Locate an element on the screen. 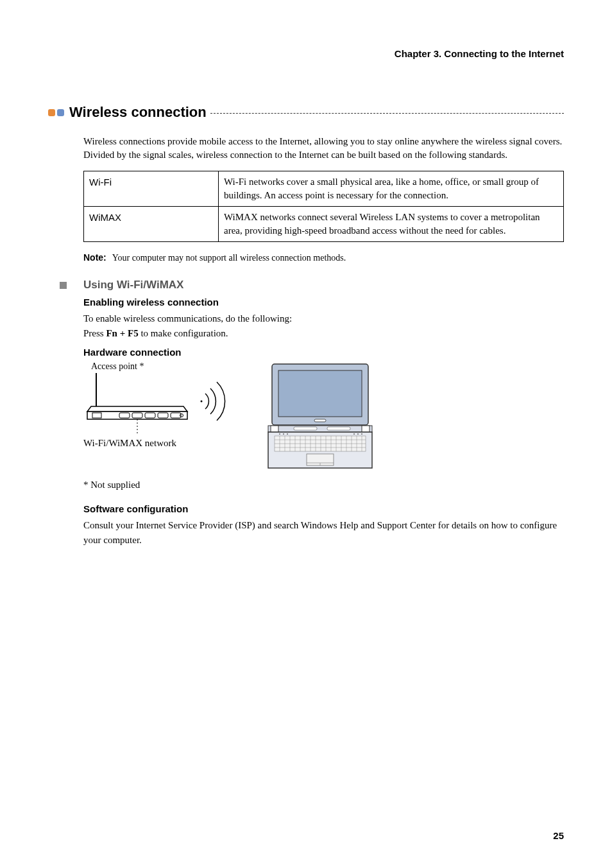 This screenshot has height=868, width=612. subsection-heading: Using Wi-Fi/WiMAX is located at coordinates (133, 285).